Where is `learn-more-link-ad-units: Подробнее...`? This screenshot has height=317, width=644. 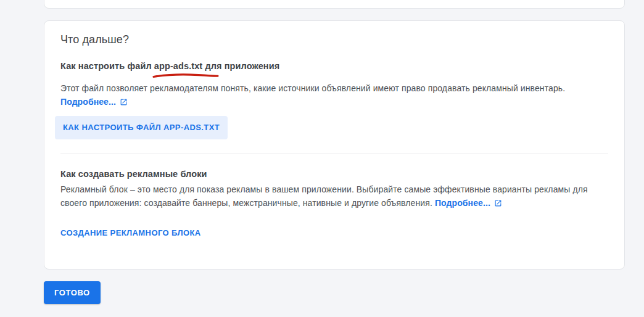
learn-more-link-ad-units: Подробнее... is located at coordinates (469, 203).